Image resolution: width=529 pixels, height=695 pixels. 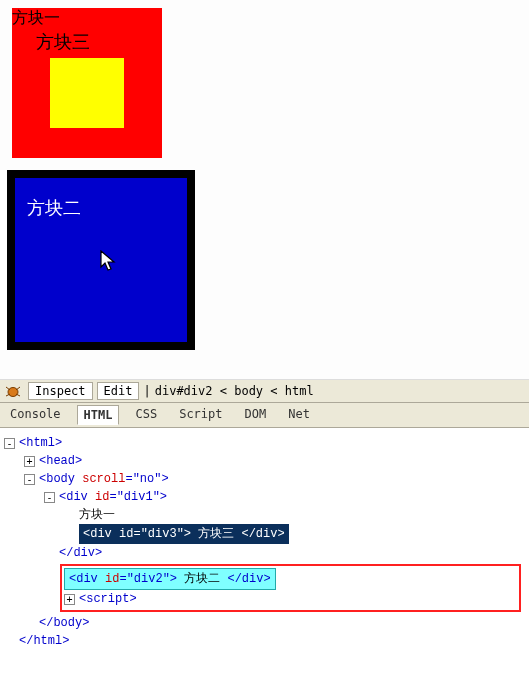 What do you see at coordinates (216, 534) in the screenshot?
I see `text-fangkuai3: 方块三` at bounding box center [216, 534].